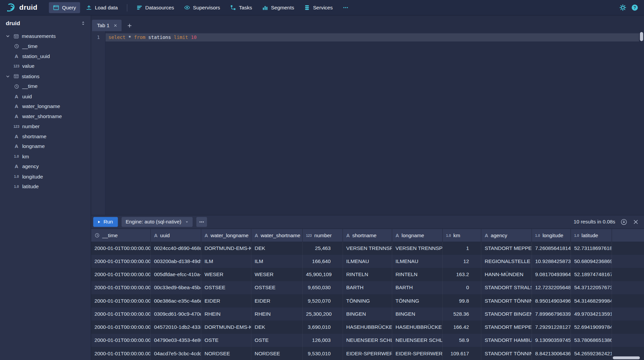  I want to click on cell-water-shortname: EIDER, so click(277, 301).